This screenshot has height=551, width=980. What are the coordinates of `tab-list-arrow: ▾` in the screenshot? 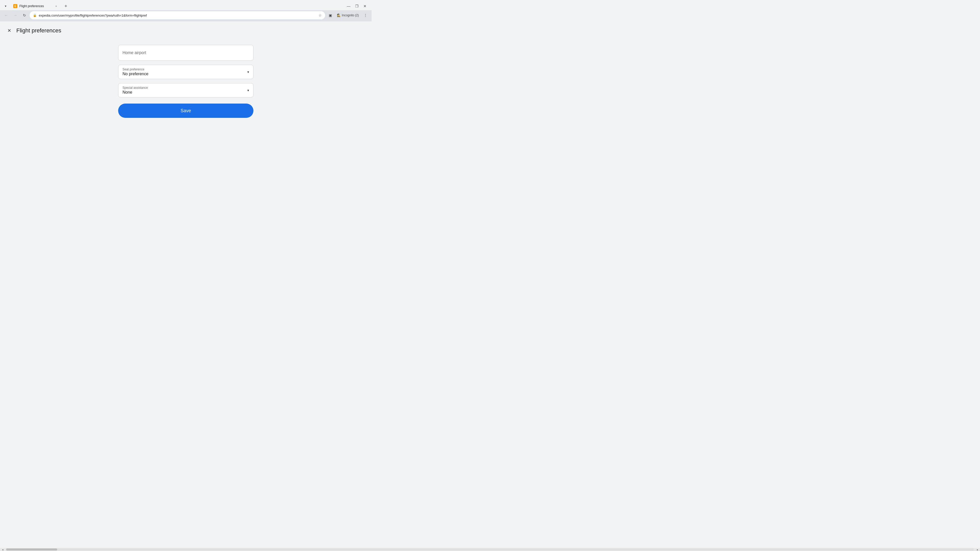 It's located at (5, 6).